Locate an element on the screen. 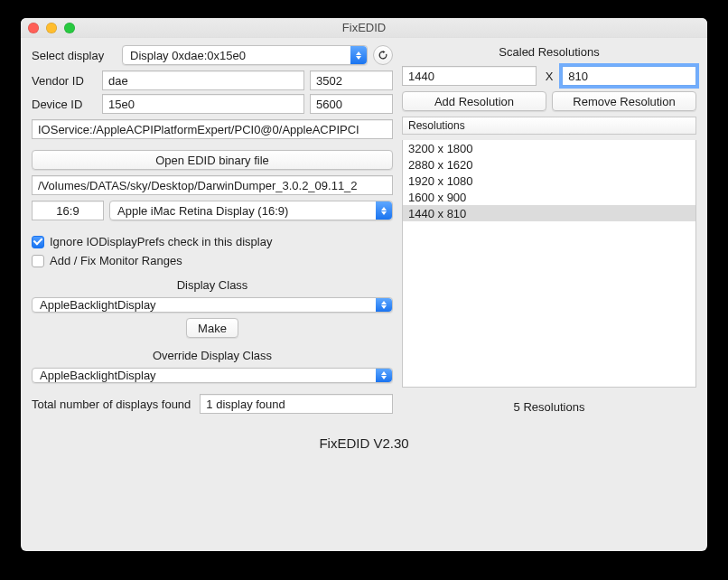  vendor-id-label: Vendor ID is located at coordinates (64, 81).